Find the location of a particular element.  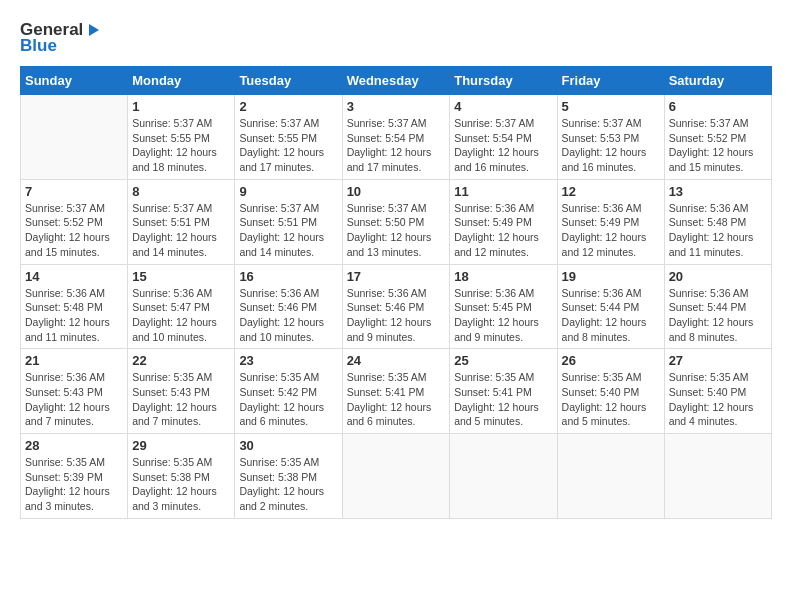

calendar-cell: 3Sunrise: 5:37 AM Sunset: 5:54 PM Daylig… is located at coordinates (396, 138).